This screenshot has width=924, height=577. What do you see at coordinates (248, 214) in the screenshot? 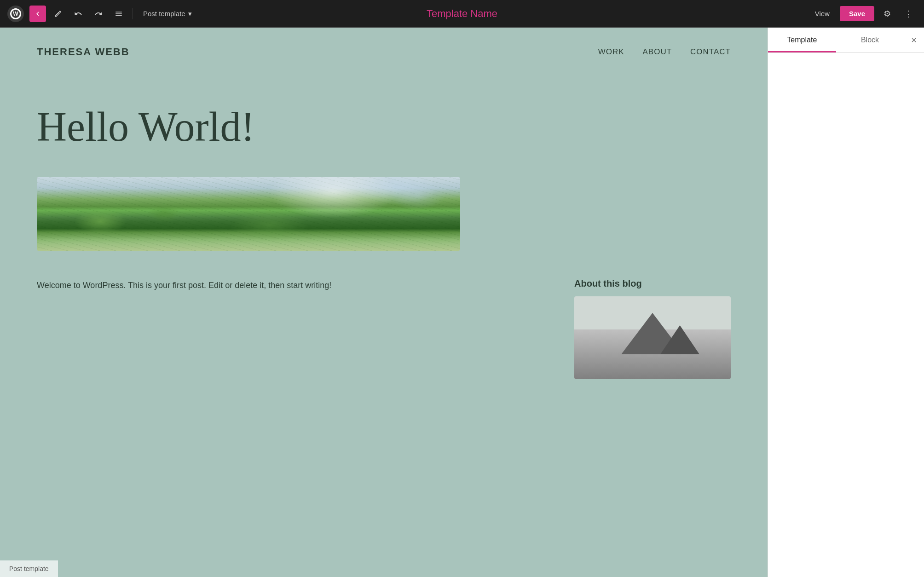
I see `landscape-painting` at bounding box center [248, 214].